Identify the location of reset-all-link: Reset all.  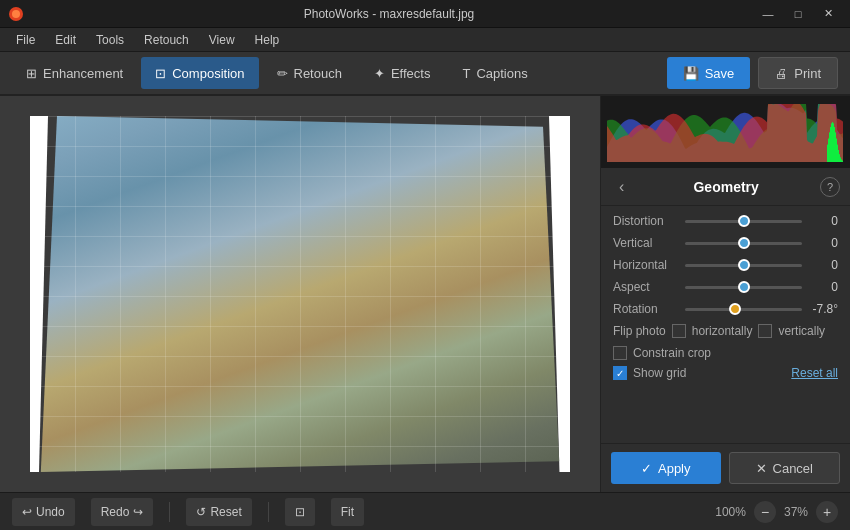
(814, 373).